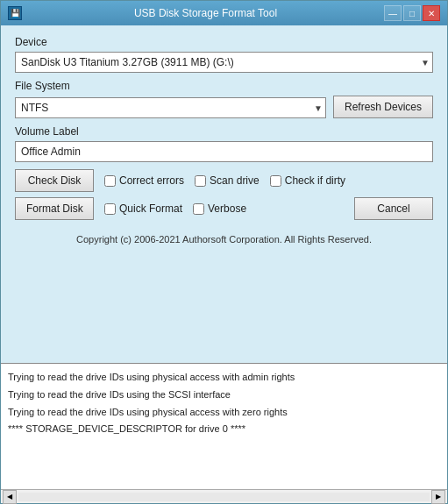 The height and width of the screenshot is (504, 448). I want to click on scroll-left-button: ◀, so click(10, 497).